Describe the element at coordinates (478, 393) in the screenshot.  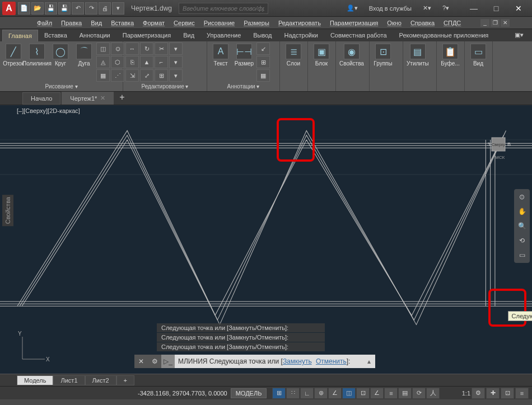
I see `gear-icon: ⚙` at that location.